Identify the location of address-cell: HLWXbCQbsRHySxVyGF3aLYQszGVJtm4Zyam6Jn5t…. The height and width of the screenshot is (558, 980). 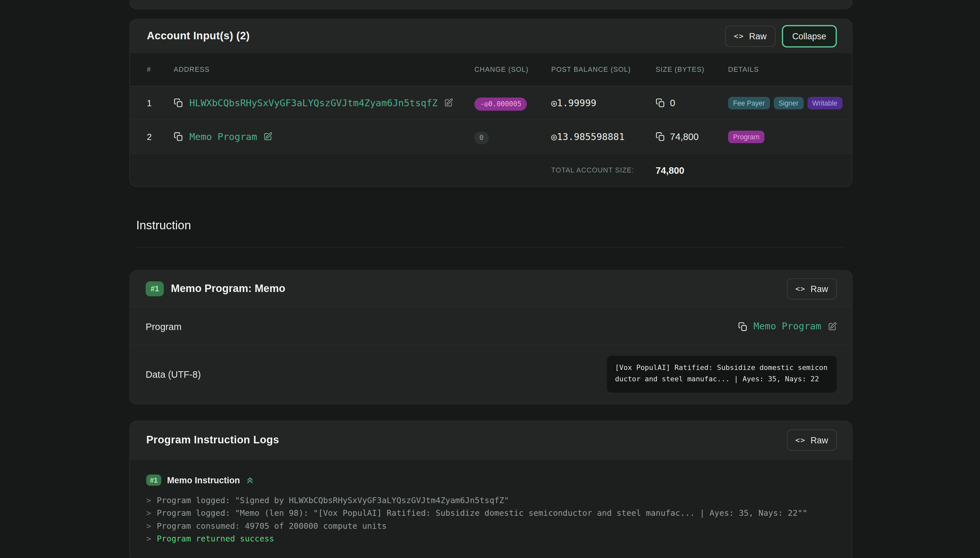
(324, 103).